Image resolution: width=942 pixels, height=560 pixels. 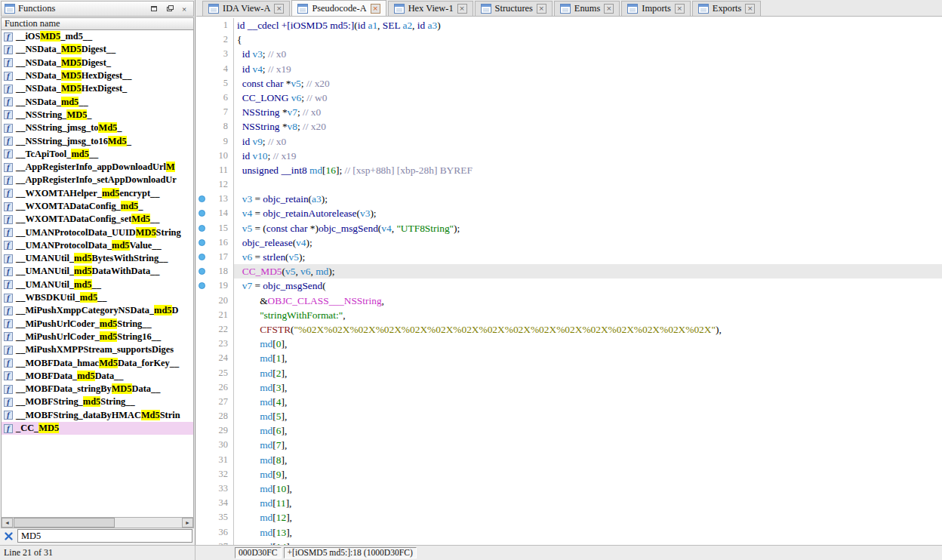 What do you see at coordinates (727, 8) in the screenshot?
I see `tab-exports: Exports×` at bounding box center [727, 8].